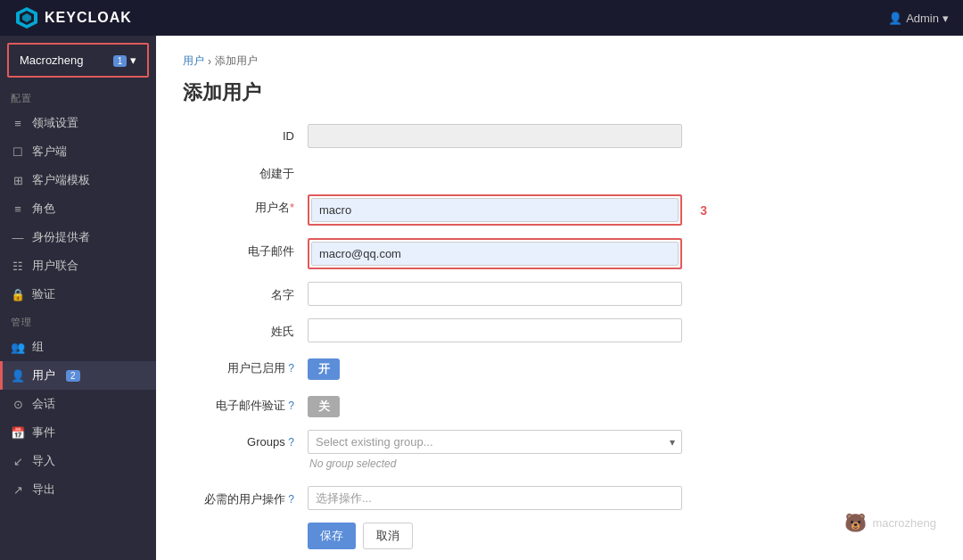 This screenshot has width=963, height=560. I want to click on authentication-icon: 🔒, so click(18, 294).